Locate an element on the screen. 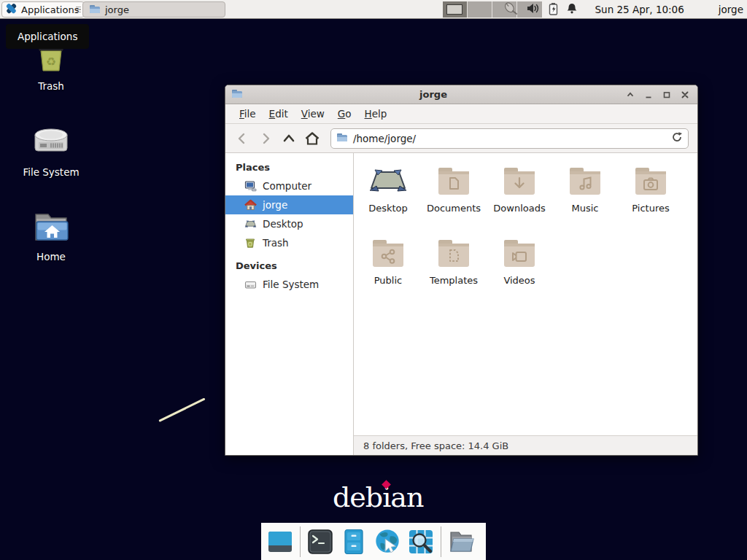  documents-folder-icon is located at coordinates (454, 182).